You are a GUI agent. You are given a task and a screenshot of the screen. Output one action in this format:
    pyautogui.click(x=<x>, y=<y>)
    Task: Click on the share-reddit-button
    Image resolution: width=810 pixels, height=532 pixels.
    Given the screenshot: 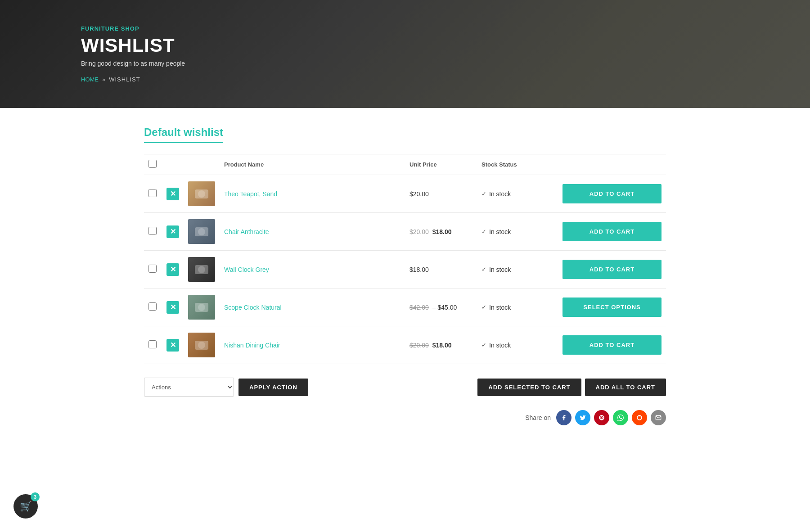 What is the action you would take?
    pyautogui.click(x=639, y=418)
    